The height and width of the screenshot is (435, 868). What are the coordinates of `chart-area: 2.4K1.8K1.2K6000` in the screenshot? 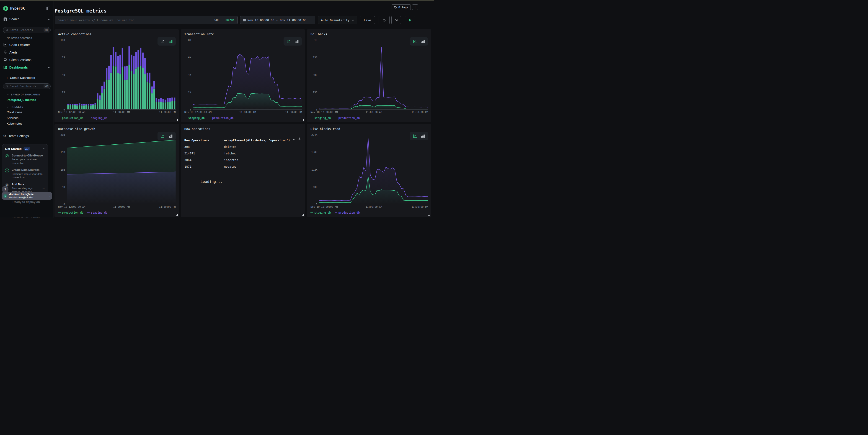 It's located at (369, 170).